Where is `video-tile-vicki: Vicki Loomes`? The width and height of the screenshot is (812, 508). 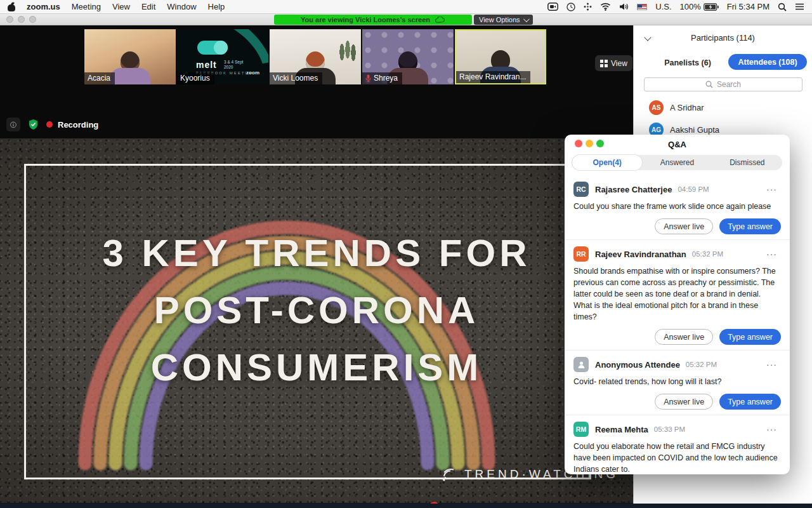 video-tile-vicki: Vicki Loomes is located at coordinates (315, 57).